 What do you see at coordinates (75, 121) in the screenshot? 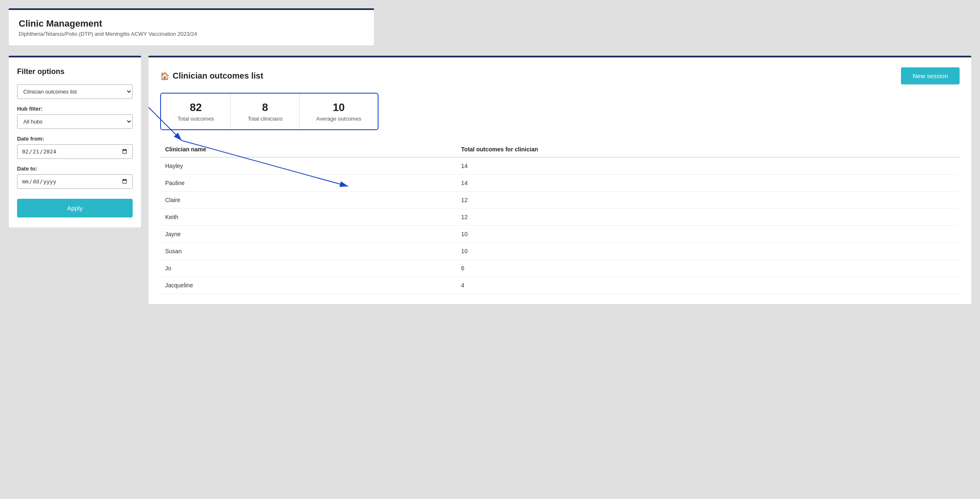
I see `hub-filter-select: All hubs` at bounding box center [75, 121].